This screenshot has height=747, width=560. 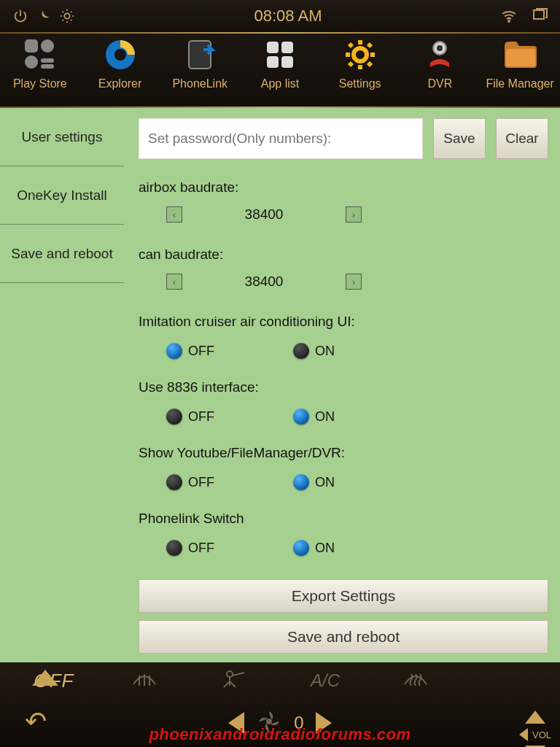 What do you see at coordinates (343, 637) in the screenshot?
I see `save-and-reboot-button: Save and reboot` at bounding box center [343, 637].